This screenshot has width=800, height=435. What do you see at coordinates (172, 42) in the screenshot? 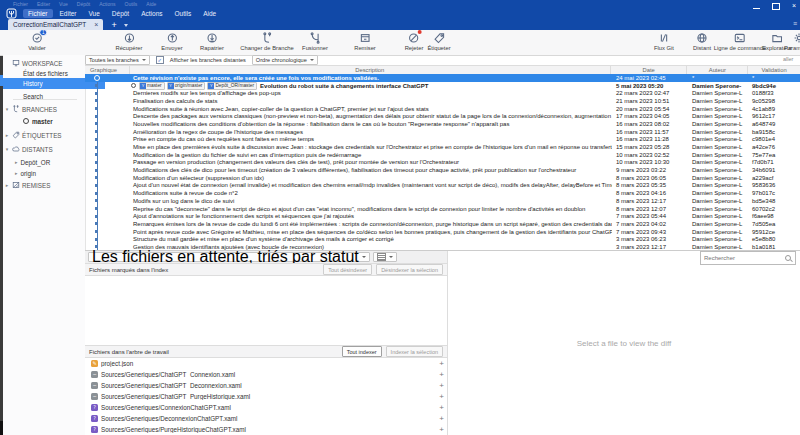
I see `push-button: Envoyer` at bounding box center [172, 42].